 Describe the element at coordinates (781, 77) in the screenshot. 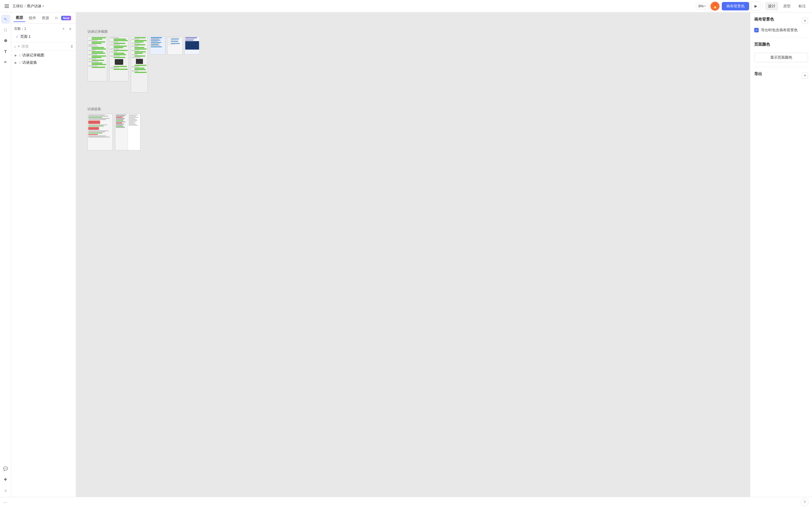

I see `export-section: 导出 +` at that location.